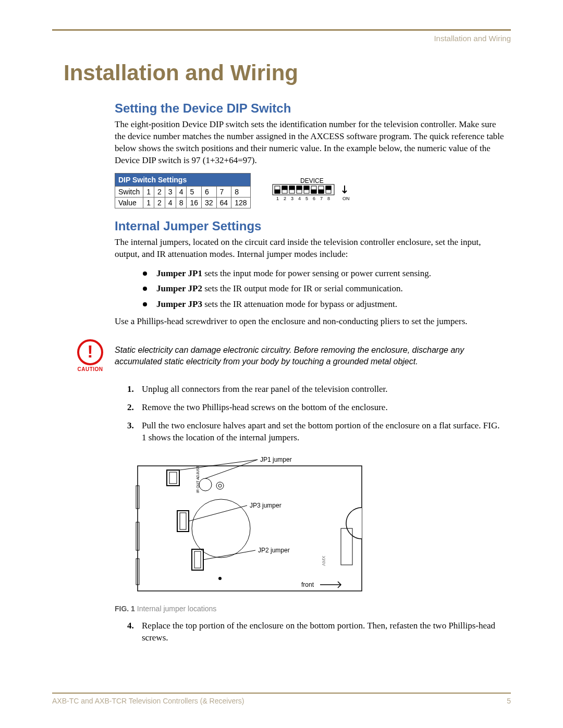 This screenshot has height=728, width=563. I want to click on section2-intro: The internal jumpers, located on the cir…, so click(310, 249).